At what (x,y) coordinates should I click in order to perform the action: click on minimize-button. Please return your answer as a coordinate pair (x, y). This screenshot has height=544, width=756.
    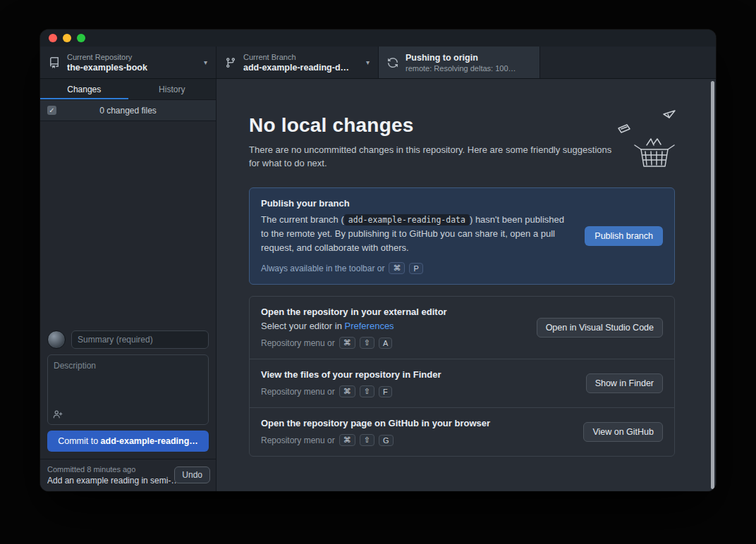
    Looking at the image, I should click on (67, 38).